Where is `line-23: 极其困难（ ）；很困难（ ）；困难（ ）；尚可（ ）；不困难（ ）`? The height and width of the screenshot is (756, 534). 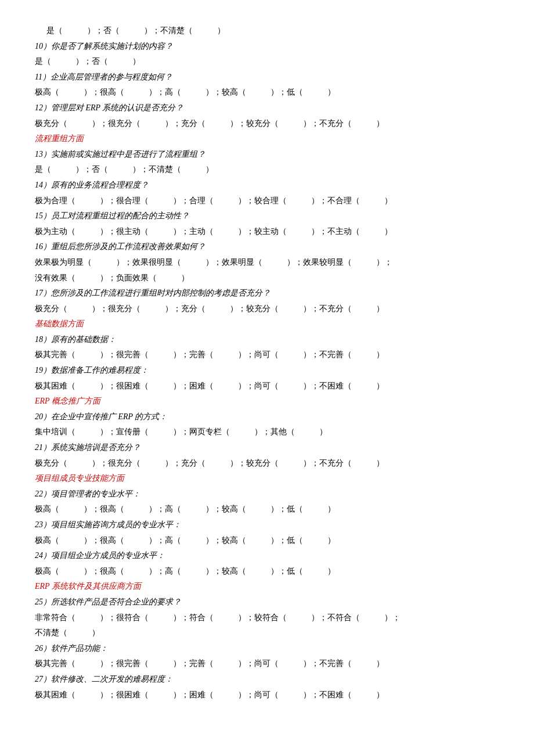
line-23: 极其困难（ ）；很困难（ ）；困难（ ）；尚可（ ）；不困难（ ） is located at coordinates (267, 387).